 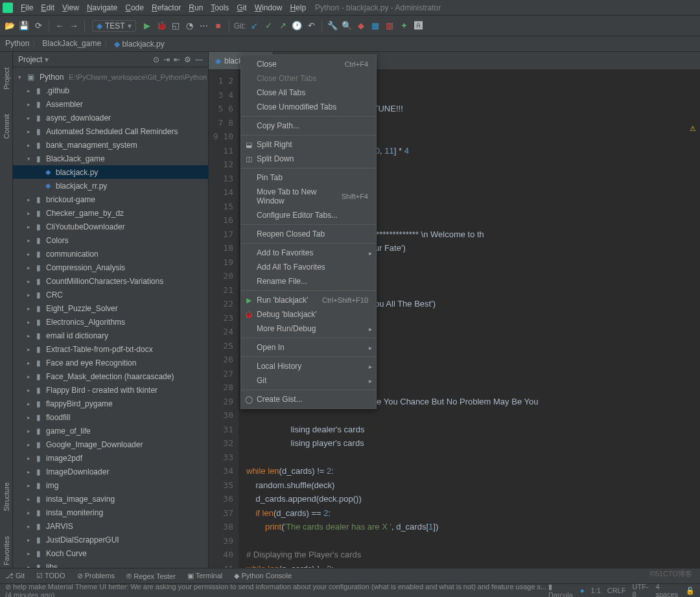 What do you see at coordinates (668, 590) in the screenshot?
I see `status-indent: 4 spaces` at bounding box center [668, 590].